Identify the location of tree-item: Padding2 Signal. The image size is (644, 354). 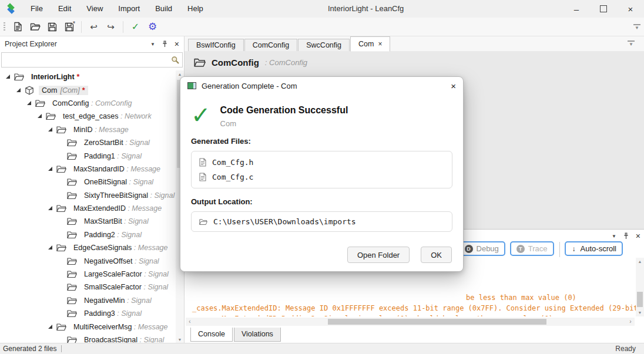
(88, 235).